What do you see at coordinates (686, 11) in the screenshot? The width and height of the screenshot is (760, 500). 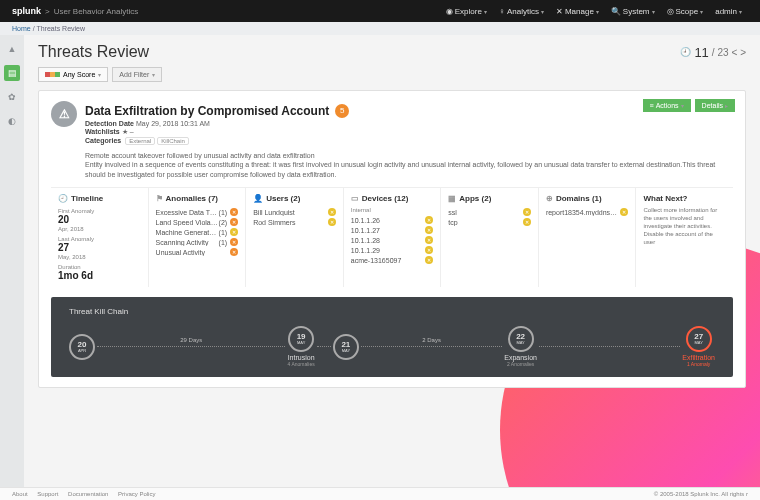 I see `topnav-scope: ◎Scope▾` at bounding box center [686, 11].